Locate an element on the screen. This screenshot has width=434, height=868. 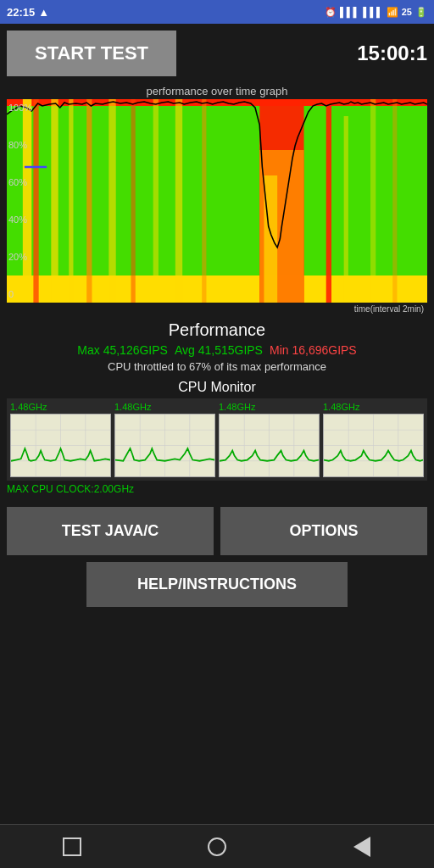
nav-back-icon is located at coordinates (362, 847).